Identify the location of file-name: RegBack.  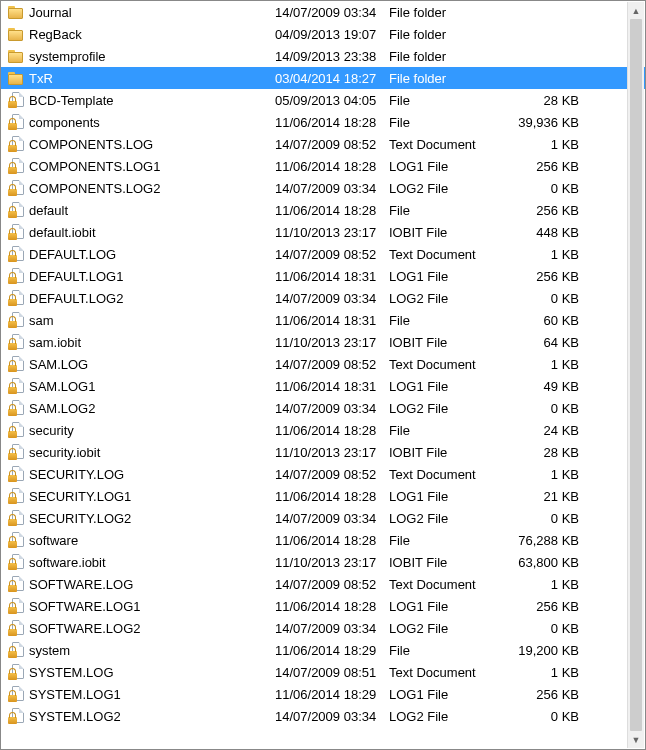
(151, 34).